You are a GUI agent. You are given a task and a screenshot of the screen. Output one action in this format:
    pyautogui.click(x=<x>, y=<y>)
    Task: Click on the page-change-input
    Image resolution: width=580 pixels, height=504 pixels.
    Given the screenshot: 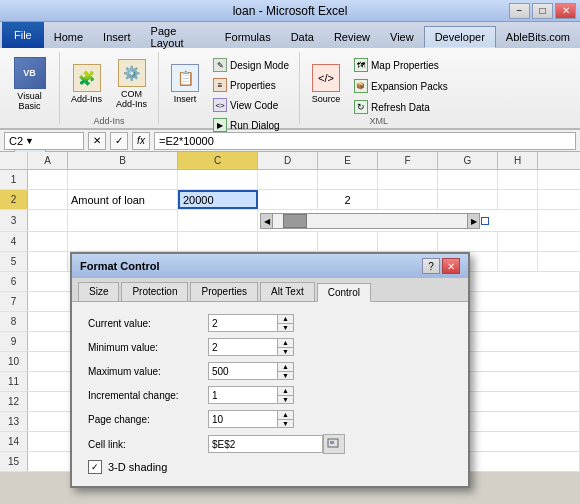 What is the action you would take?
    pyautogui.click(x=243, y=419)
    